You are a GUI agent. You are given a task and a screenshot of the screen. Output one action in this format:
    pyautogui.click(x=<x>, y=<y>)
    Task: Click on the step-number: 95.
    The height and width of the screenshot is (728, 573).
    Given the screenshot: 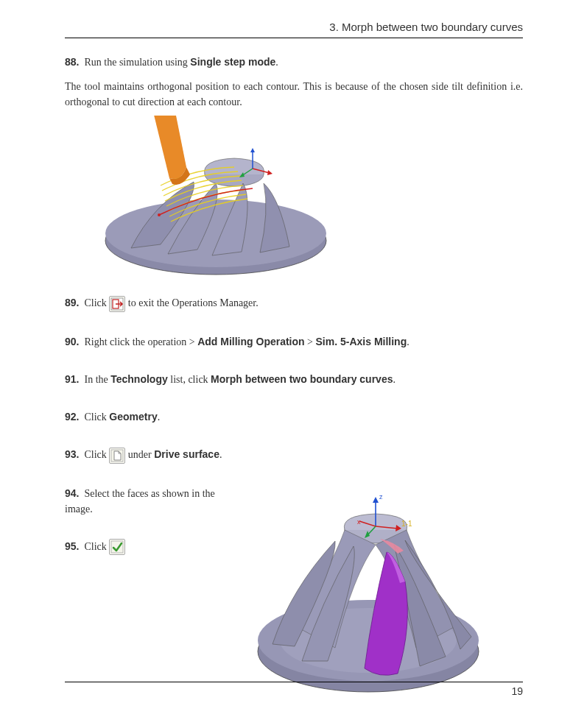 What is the action you would take?
    pyautogui.click(x=72, y=546)
    